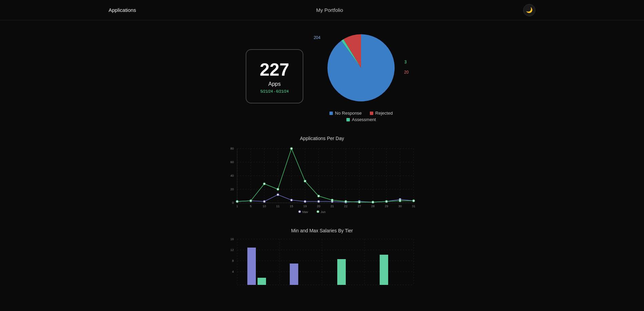 The height and width of the screenshot is (311, 644). What do you see at coordinates (262, 281) in the screenshot?
I see `bar-1-max` at bounding box center [262, 281].